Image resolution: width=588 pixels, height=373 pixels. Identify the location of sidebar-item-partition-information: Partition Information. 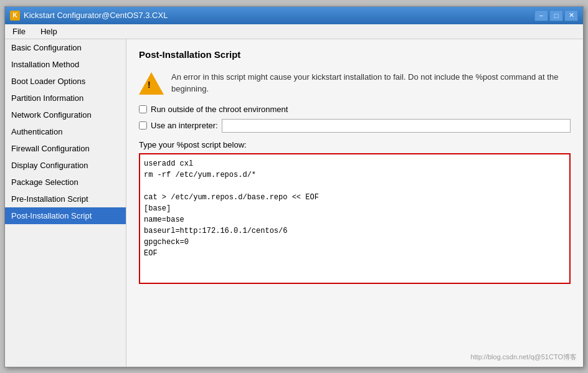
(65, 98).